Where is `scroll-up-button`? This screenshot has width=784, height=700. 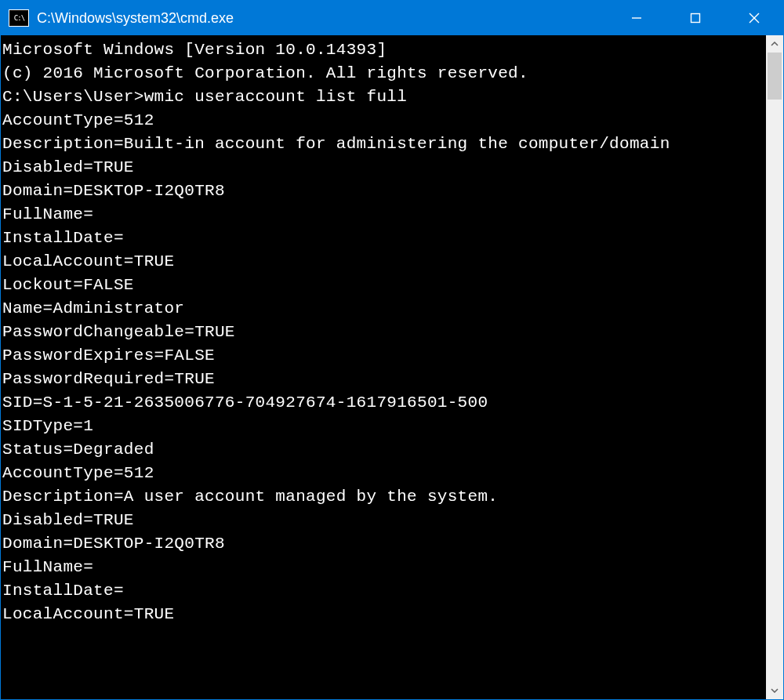
scroll-up-button is located at coordinates (775, 44).